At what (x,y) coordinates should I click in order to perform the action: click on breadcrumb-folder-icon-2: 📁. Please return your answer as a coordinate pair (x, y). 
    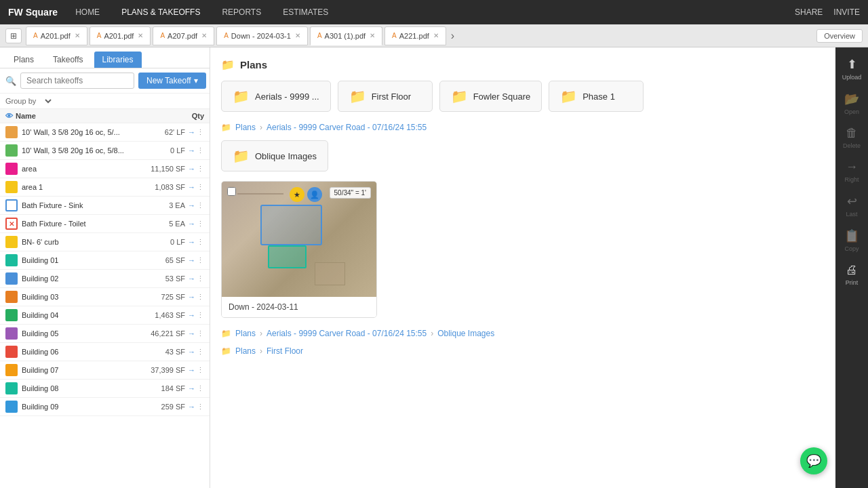
    Looking at the image, I should click on (226, 333).